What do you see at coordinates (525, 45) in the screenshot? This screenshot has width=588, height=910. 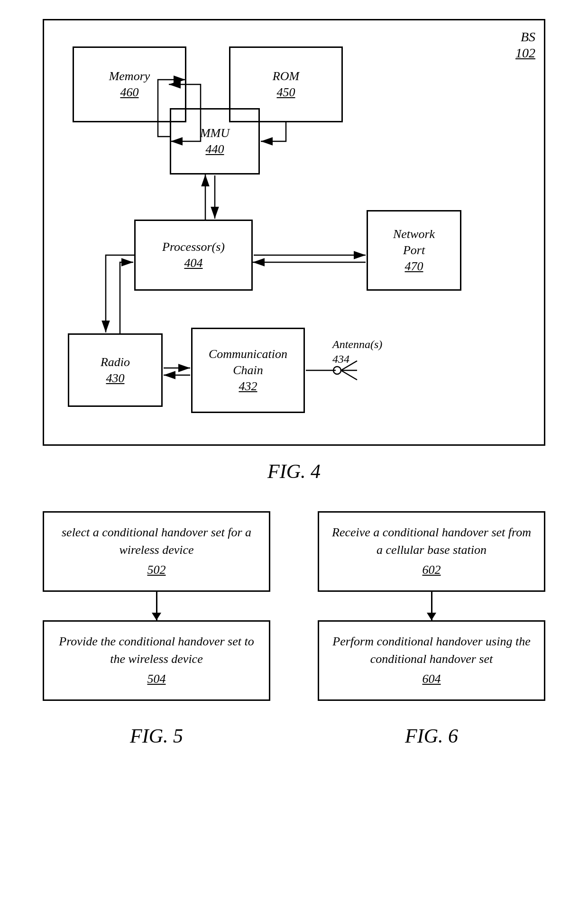 I see `bs-label: BS102` at bounding box center [525, 45].